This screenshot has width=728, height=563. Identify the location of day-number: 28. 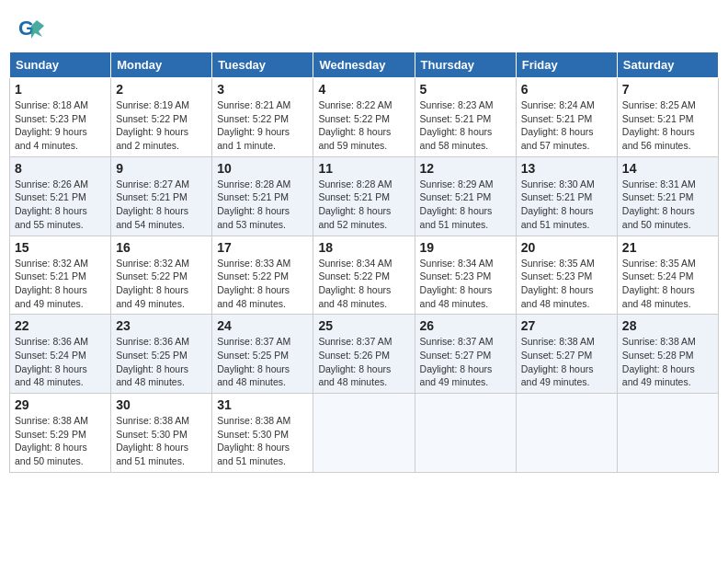
(667, 326).